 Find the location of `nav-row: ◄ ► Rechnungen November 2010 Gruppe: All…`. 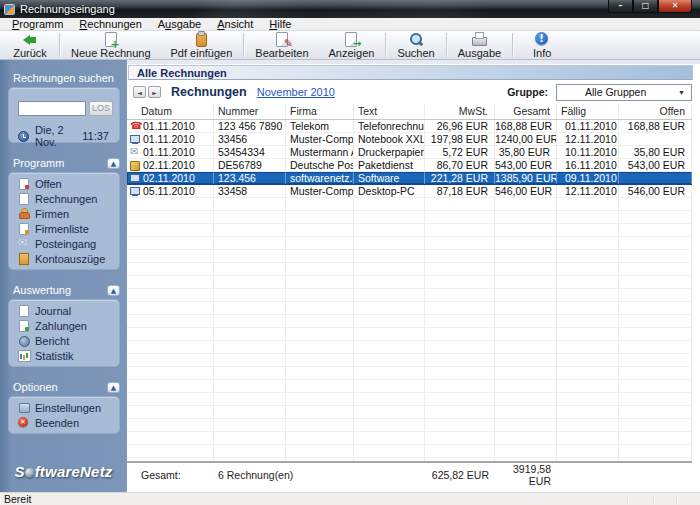

nav-row: ◄ ► Rechnungen November 2010 Gruppe: All… is located at coordinates (414, 92).